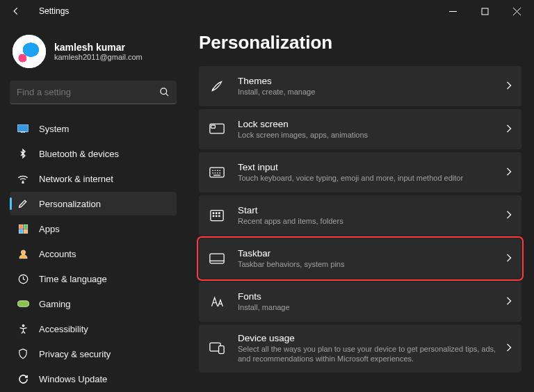 The image size is (534, 392). What do you see at coordinates (370, 178) in the screenshot?
I see `card-description: Touch keyboard, voice typing, emoji and …` at bounding box center [370, 178].